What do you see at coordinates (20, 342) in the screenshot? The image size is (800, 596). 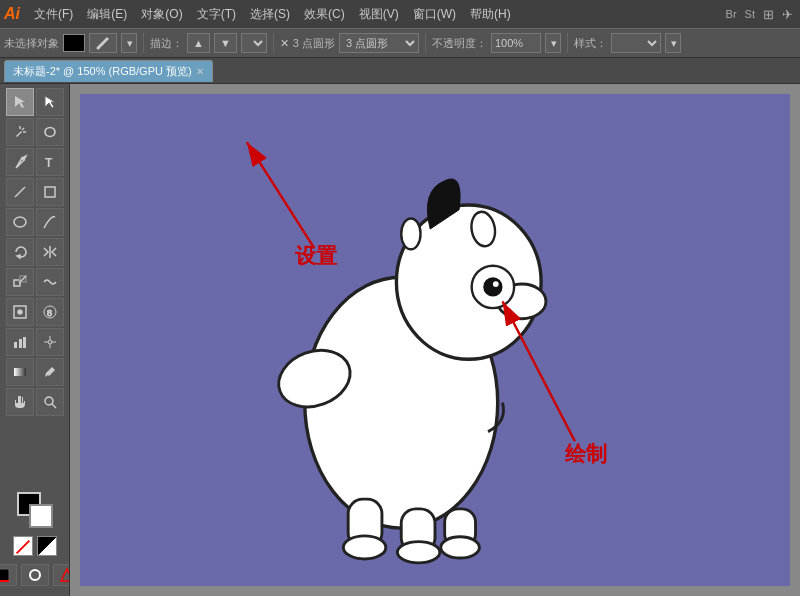 I see `column-graph-tool` at bounding box center [20, 342].